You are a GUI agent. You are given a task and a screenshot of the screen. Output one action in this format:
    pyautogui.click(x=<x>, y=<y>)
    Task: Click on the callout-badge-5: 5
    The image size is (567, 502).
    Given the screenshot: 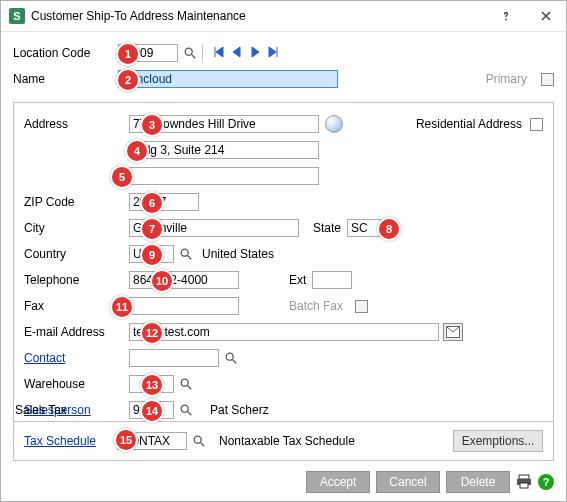 What is the action you would take?
    pyautogui.click(x=122, y=177)
    